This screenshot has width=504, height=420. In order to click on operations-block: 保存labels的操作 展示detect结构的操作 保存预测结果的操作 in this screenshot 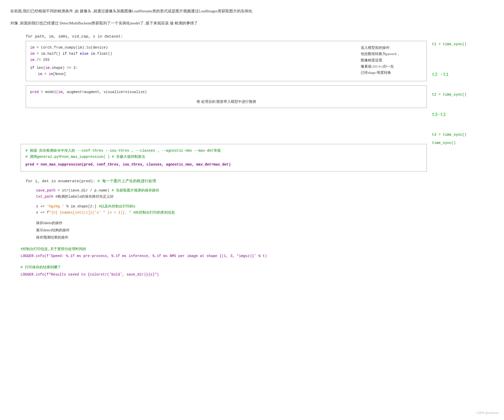, I will do `click(252, 230)`.